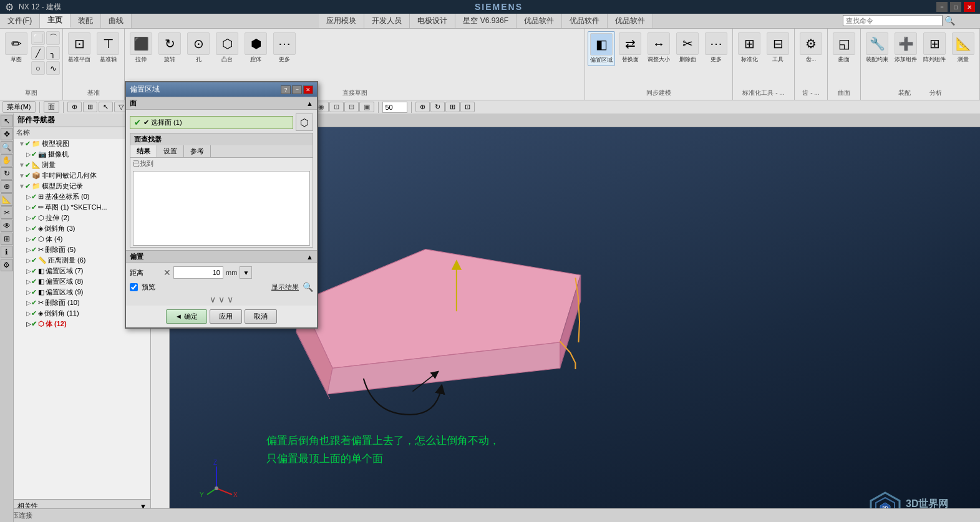 The image size is (980, 522). What do you see at coordinates (308, 90) in the screenshot?
I see `dialog-close: ✕` at bounding box center [308, 90].